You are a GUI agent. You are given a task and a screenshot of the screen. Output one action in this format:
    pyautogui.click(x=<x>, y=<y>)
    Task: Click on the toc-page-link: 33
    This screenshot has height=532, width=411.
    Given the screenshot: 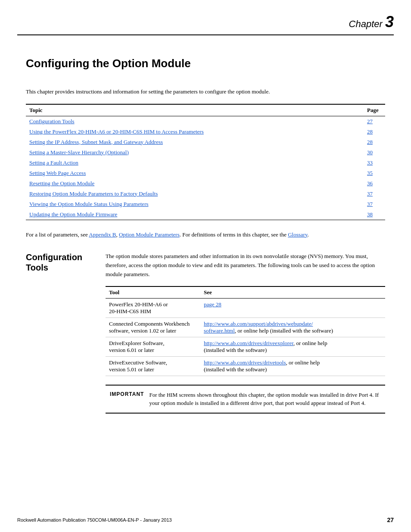 What is the action you would take?
    pyautogui.click(x=370, y=163)
    